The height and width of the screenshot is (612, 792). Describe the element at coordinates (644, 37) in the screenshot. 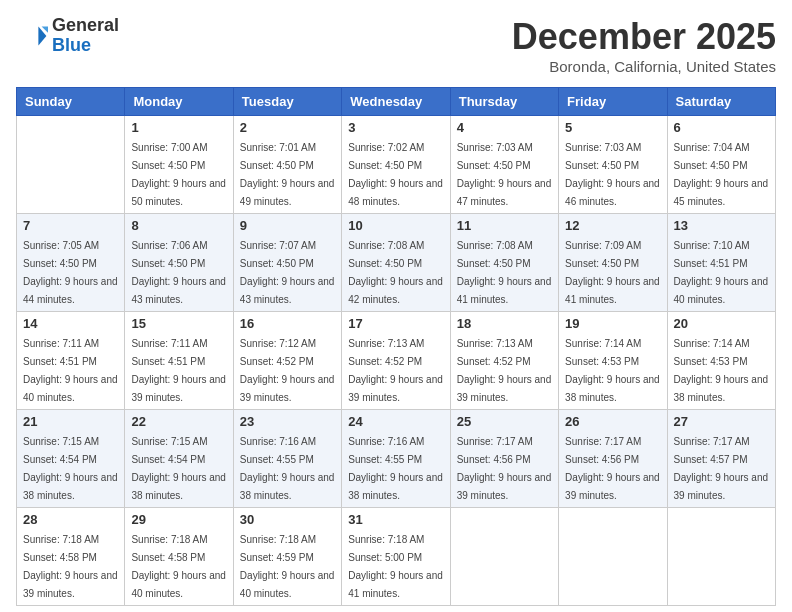

I see `month-title: December 2025` at that location.